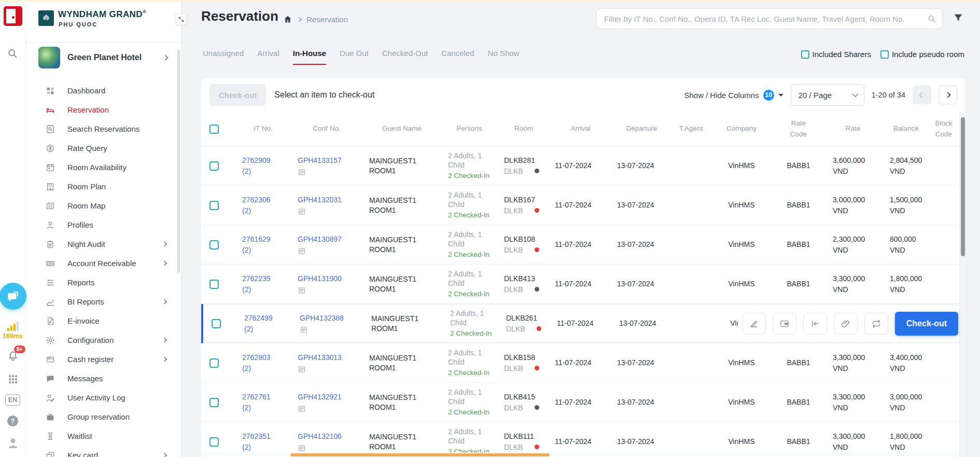  What do you see at coordinates (932, 19) in the screenshot?
I see `search-icon` at bounding box center [932, 19].